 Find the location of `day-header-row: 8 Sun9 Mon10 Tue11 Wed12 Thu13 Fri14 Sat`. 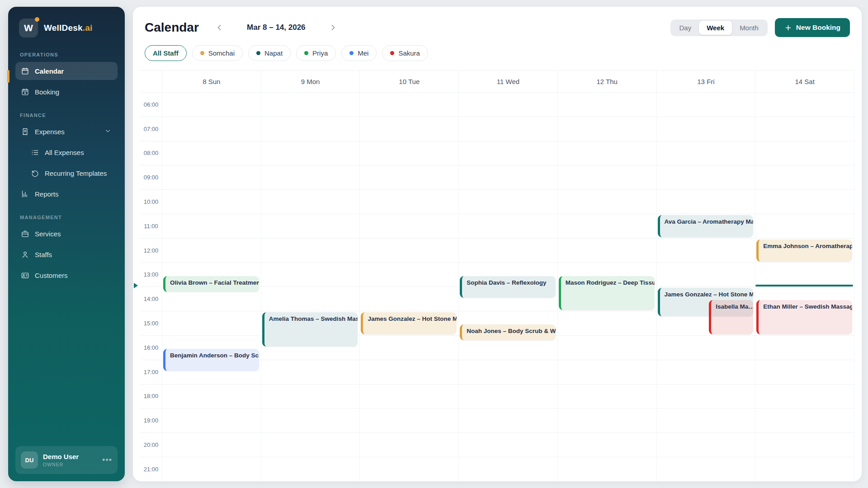

day-header-row: 8 Sun9 Mon10 Tue11 Wed12 Thu13 Fri14 Sat is located at coordinates (497, 81).